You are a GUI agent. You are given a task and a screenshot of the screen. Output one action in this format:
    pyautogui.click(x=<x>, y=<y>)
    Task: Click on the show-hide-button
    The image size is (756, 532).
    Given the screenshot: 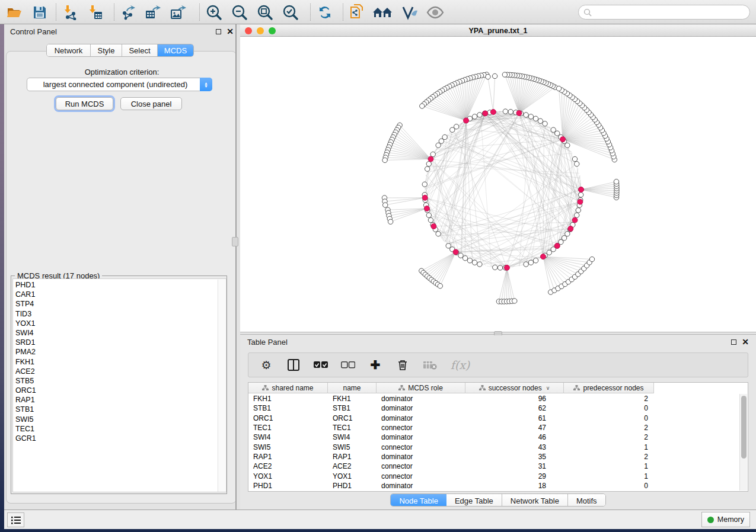 What is the action you would take?
    pyautogui.click(x=435, y=12)
    